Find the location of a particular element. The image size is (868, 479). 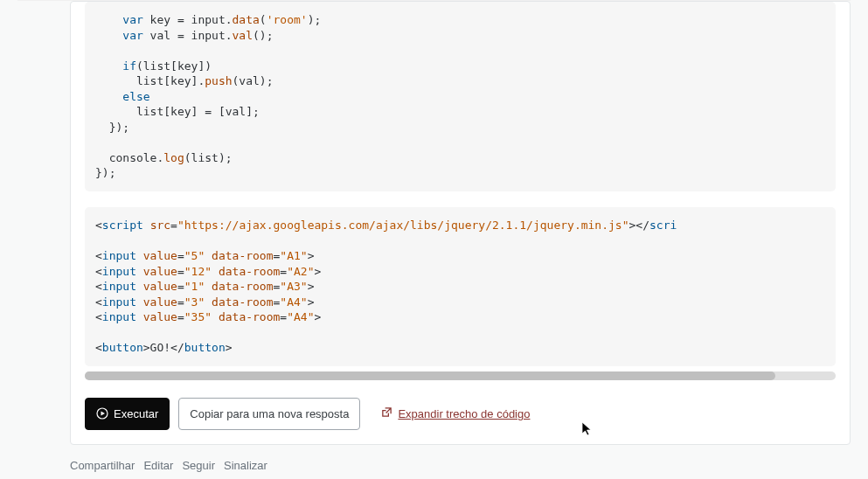

run-button-label: Executar is located at coordinates (136, 414).